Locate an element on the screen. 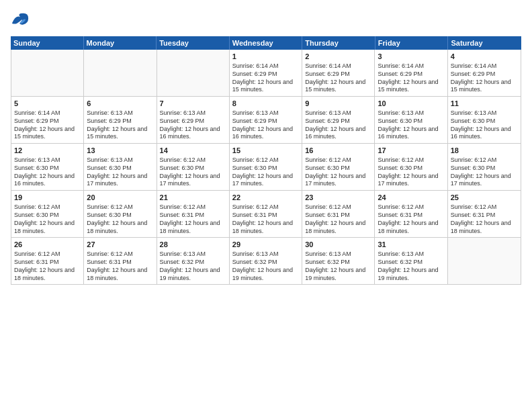  logo-icon is located at coordinates (20, 20).